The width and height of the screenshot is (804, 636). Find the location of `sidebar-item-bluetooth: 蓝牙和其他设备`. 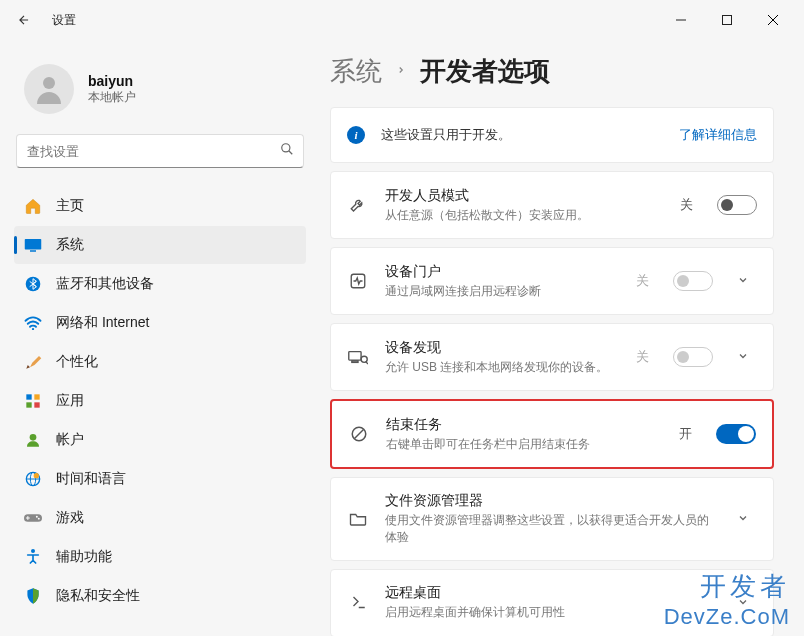

sidebar-item-bluetooth: 蓝牙和其他设备 is located at coordinates (160, 284).